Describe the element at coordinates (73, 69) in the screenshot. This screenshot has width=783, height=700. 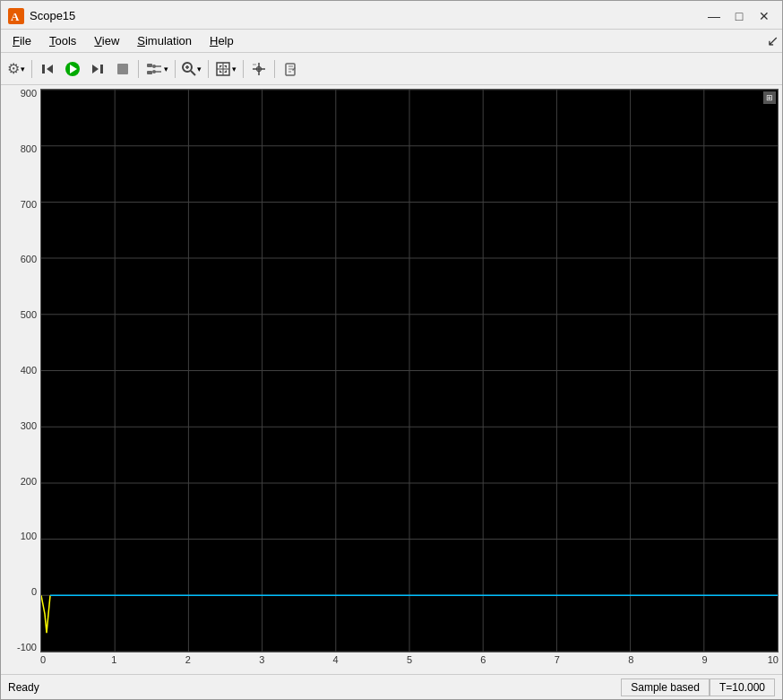
I see `run-button` at that location.